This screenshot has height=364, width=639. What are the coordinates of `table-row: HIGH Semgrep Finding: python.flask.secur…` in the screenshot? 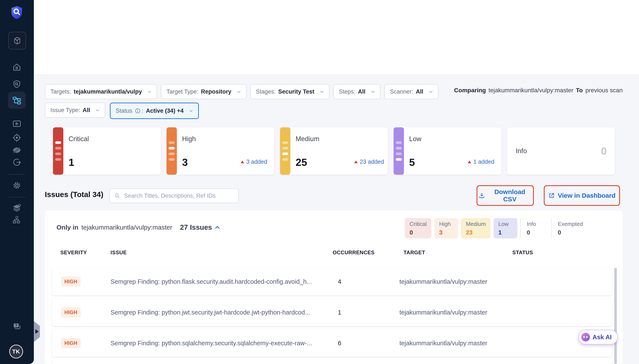 It's located at (332, 282).